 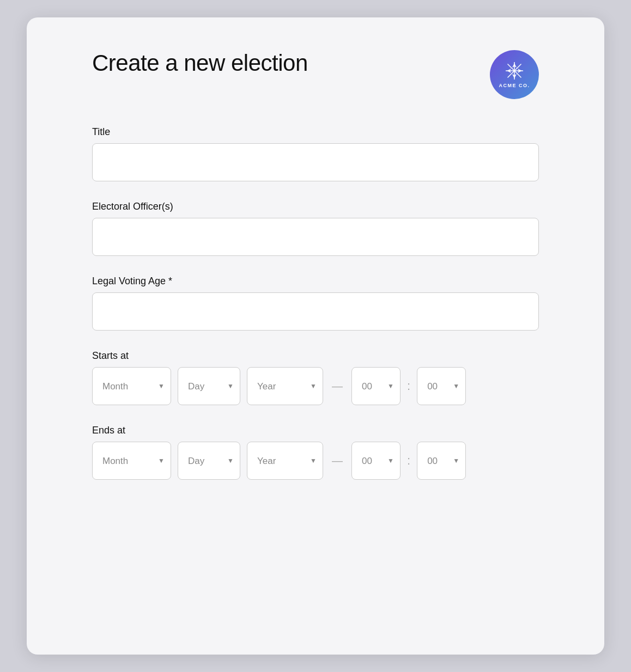 I want to click on ends-time-colon: :, so click(x=409, y=461).